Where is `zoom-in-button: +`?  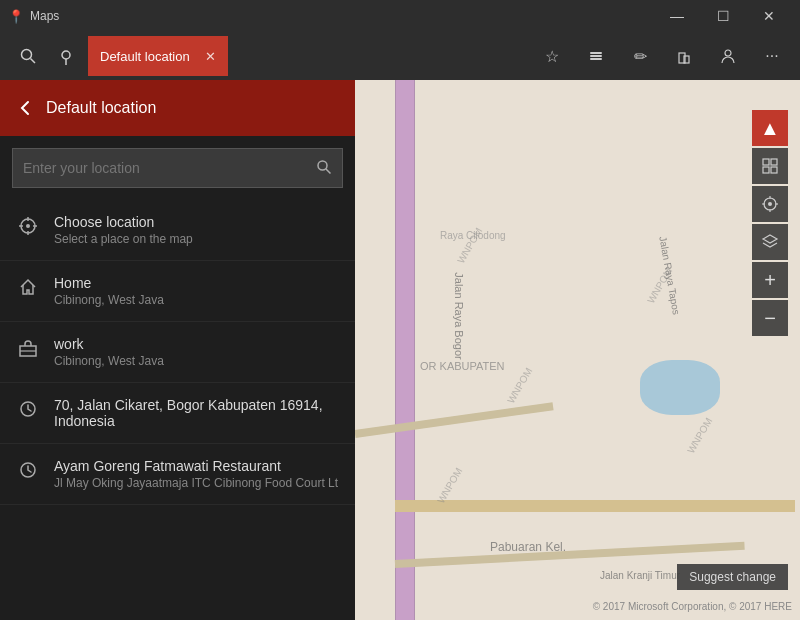
zoom-in-button: + is located at coordinates (770, 280).